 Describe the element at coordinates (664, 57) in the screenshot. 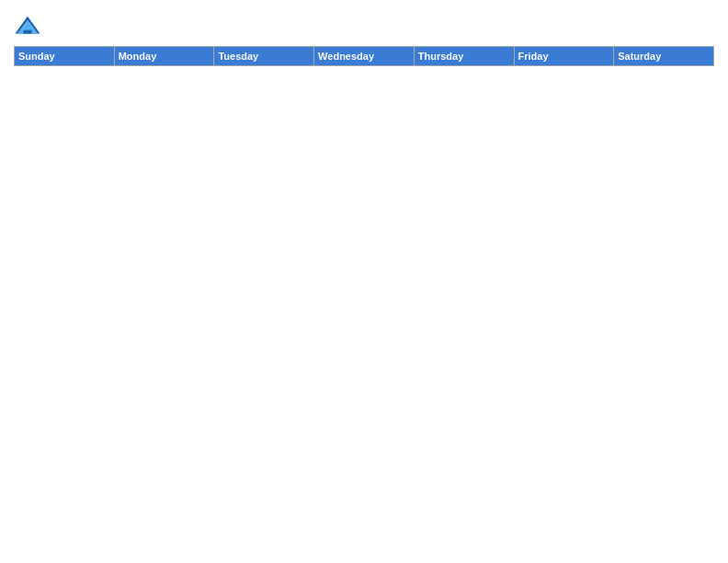

I see `calendar-header-saturday: Saturday` at that location.